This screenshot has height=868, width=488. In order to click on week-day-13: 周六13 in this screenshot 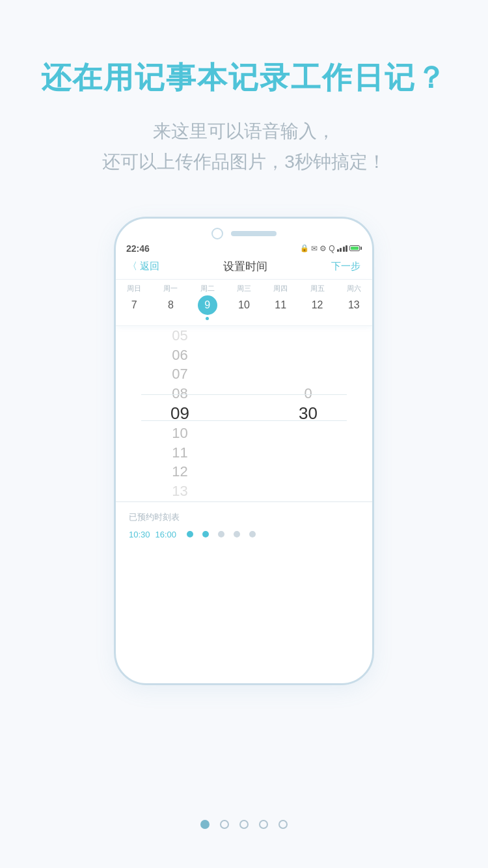, I will do `click(354, 302)`.